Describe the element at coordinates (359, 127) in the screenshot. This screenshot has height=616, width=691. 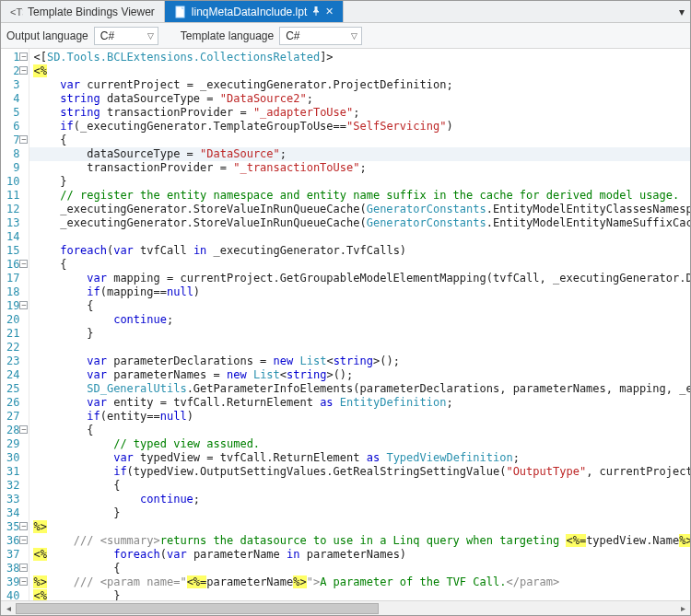
I see `code-line: if(_executingGenerator.TemplateGroupToUs…` at that location.